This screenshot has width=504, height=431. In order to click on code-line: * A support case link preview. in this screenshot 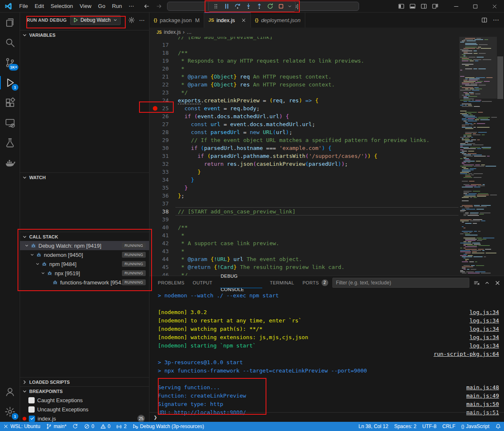, I will do `click(229, 243)`.